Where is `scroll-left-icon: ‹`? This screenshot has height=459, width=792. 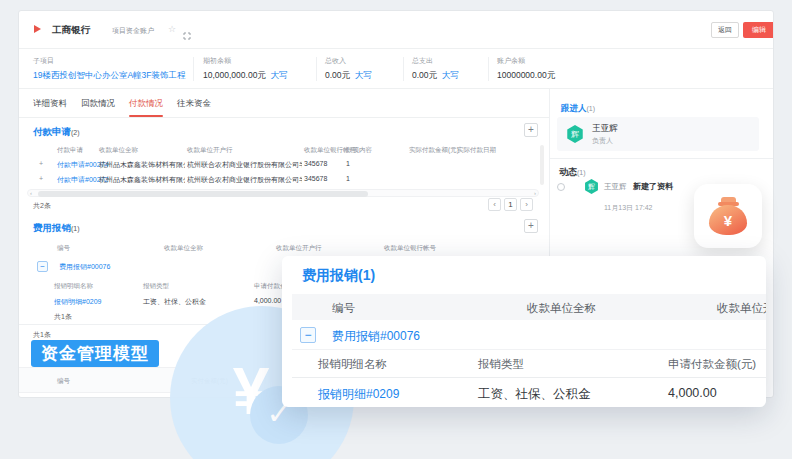
scroll-left-icon: ‹ is located at coordinates (31, 193).